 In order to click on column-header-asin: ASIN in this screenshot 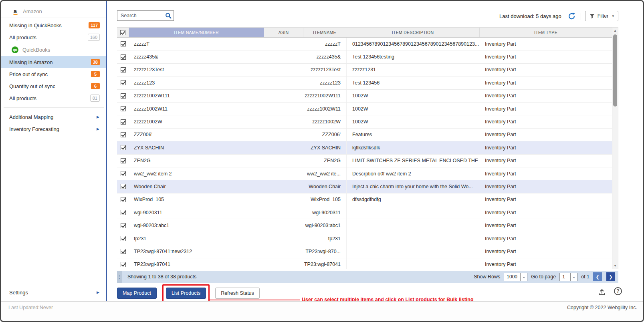, I will do `click(284, 32)`.